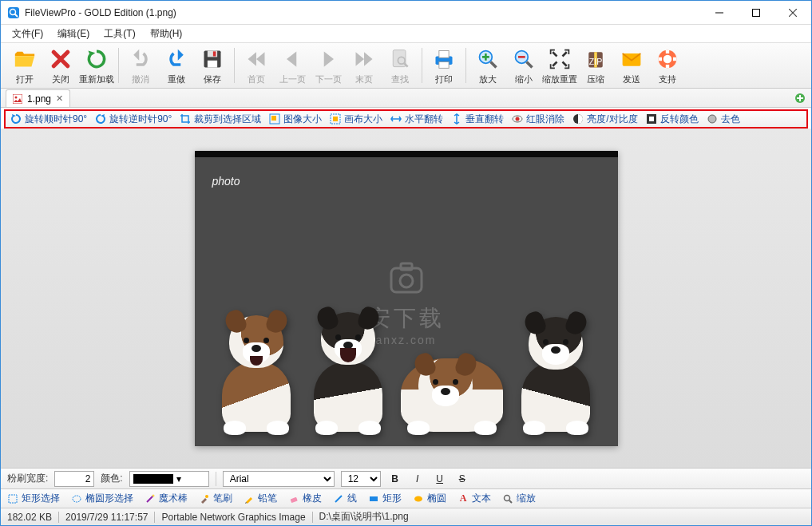 Image resolution: width=812 pixels, height=526 pixels. Describe the element at coordinates (141, 59) in the screenshot. I see `undo-icon` at that location.